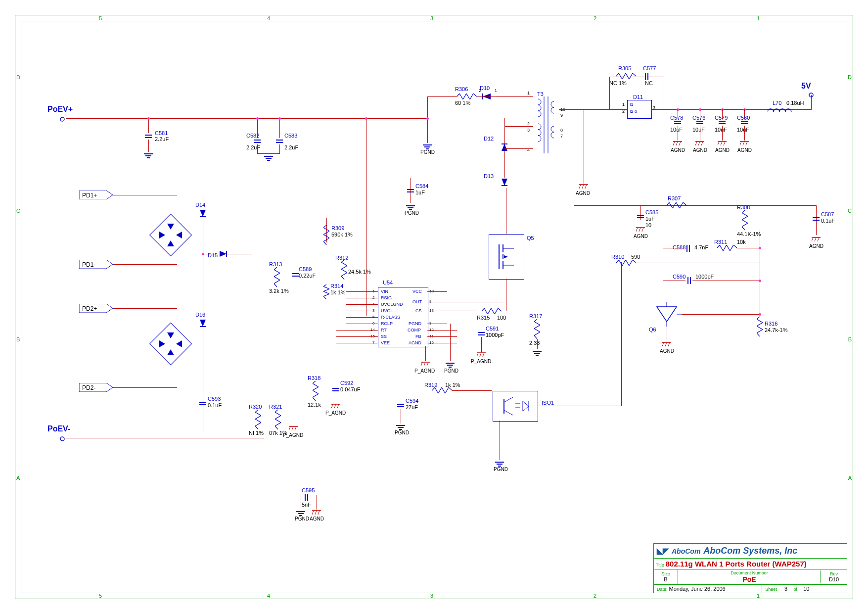 The width and height of the screenshot is (868, 614). I want to click on ref-R309: R309, so click(338, 228).